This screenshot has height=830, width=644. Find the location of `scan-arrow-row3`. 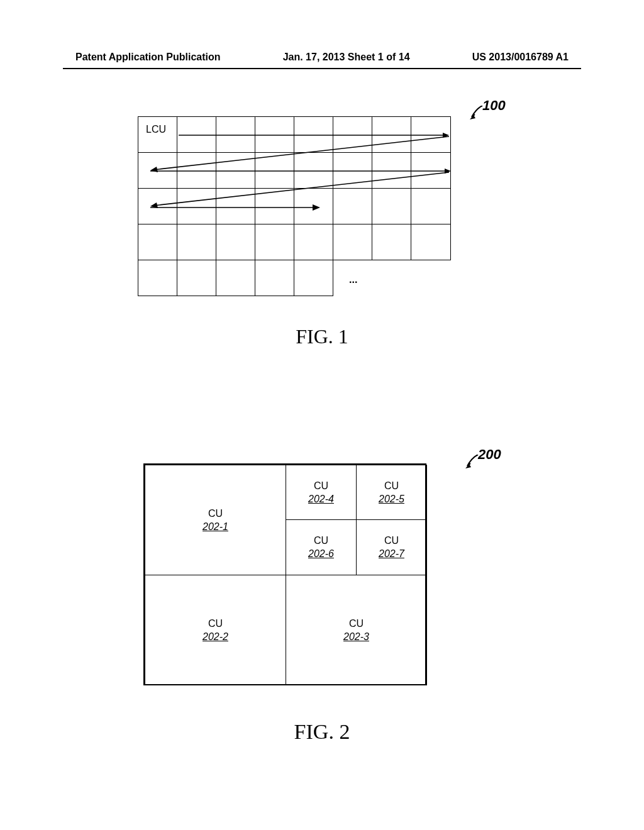

scan-arrow-row3 is located at coordinates (235, 208).